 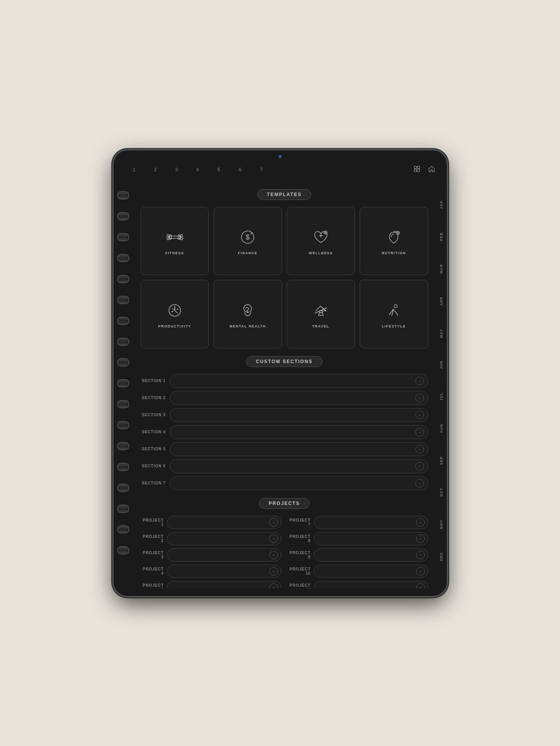 I want to click on arrow-circle-2: →, so click(x=420, y=398).